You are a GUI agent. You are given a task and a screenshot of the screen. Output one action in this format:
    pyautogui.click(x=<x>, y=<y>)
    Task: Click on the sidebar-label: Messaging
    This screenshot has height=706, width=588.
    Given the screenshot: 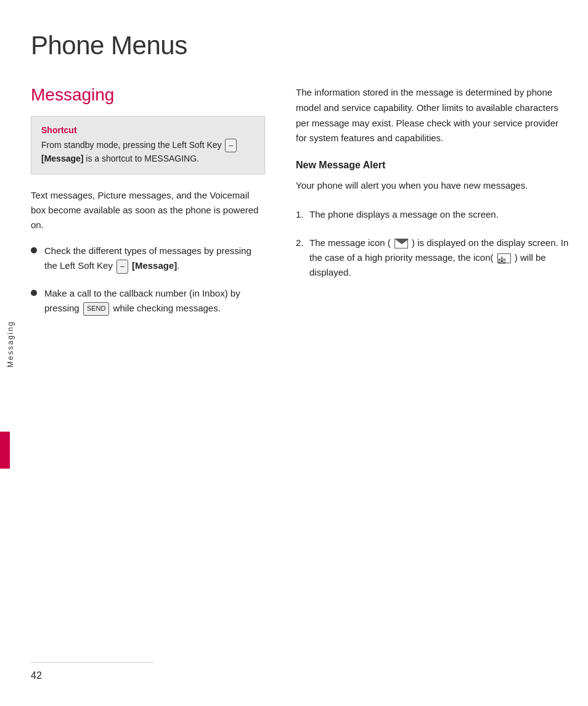 What is the action you would take?
    pyautogui.click(x=10, y=344)
    